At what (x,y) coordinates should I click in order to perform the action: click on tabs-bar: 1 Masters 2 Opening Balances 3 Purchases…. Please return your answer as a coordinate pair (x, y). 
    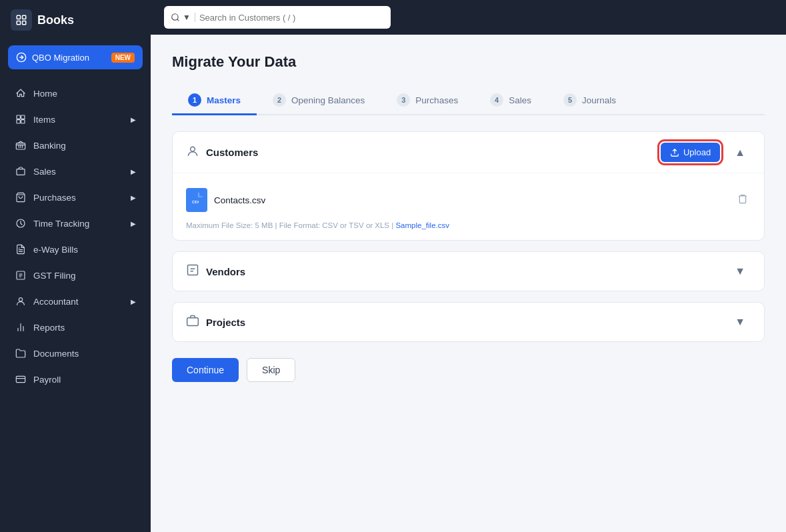
    Looking at the image, I should click on (468, 101).